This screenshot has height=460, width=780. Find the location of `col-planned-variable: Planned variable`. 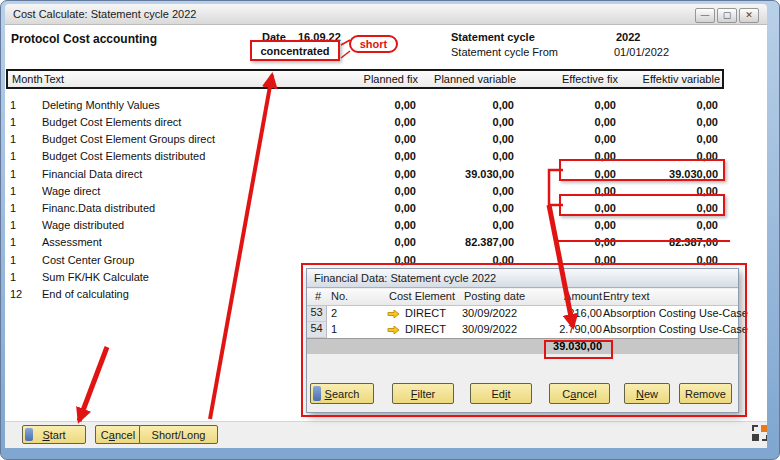

col-planned-variable: Planned variable is located at coordinates (467, 79).